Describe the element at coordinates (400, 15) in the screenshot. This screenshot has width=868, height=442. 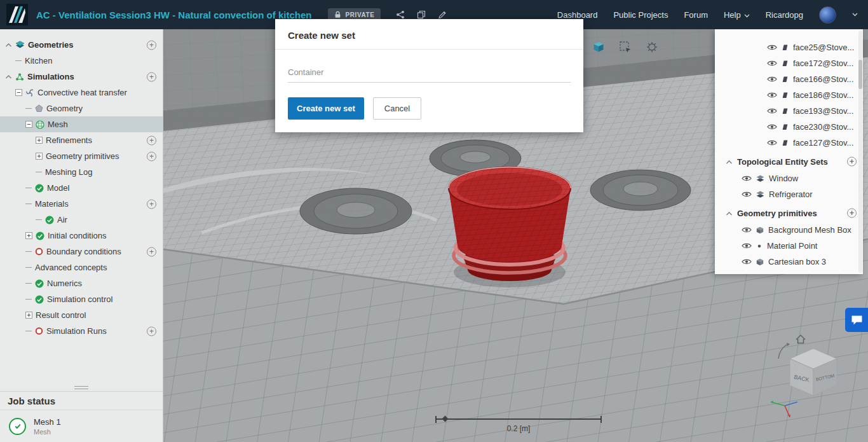
I see `share-icon` at that location.